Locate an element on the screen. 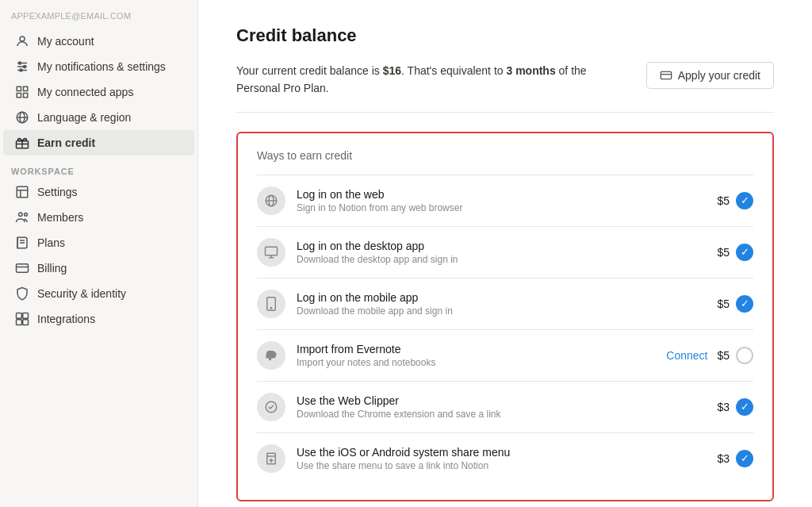  sidebar-item-notifications: My notifications & settings is located at coordinates (98, 67).